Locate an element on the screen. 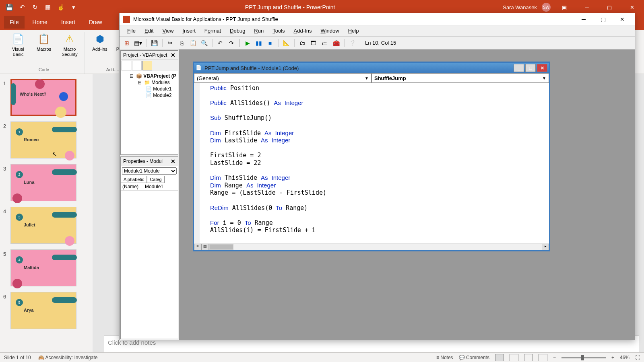  slide-sorter-view-icon is located at coordinates (514, 358).